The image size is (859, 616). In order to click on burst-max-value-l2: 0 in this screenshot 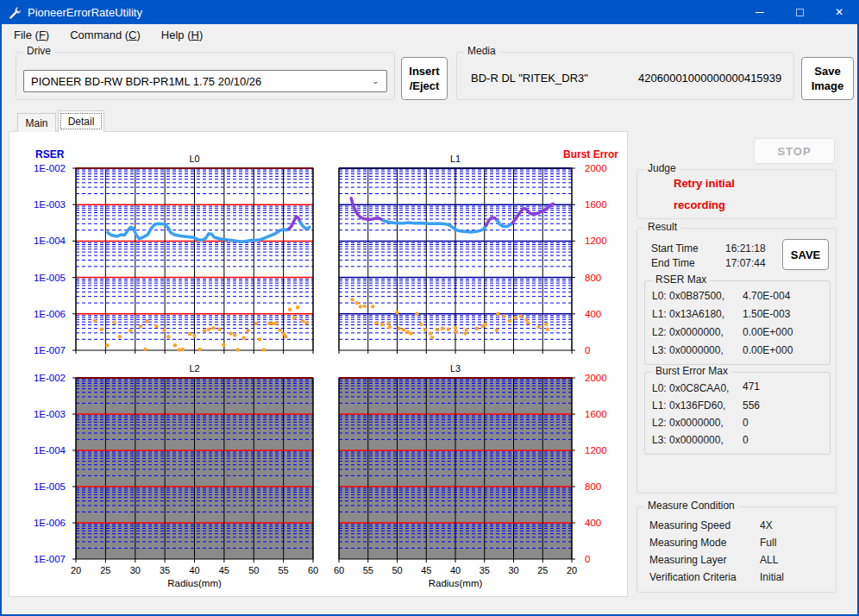, I will do `click(745, 423)`.